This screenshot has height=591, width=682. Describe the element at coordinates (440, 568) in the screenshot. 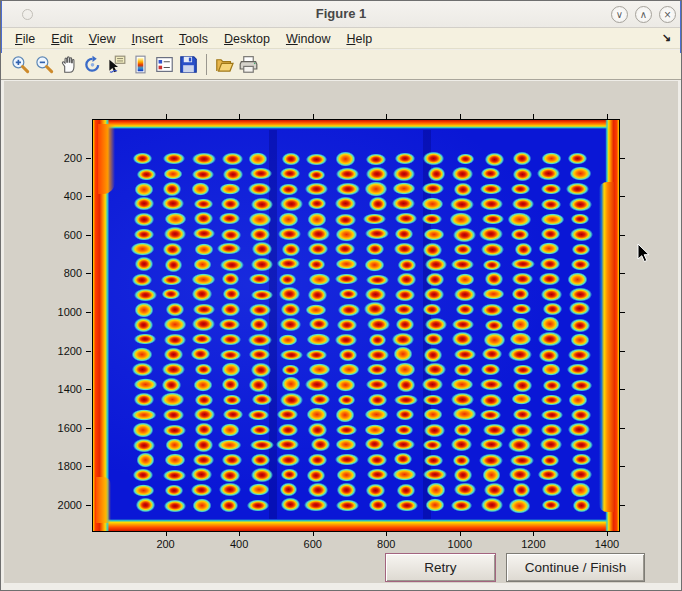

I see `retry-button: Retry` at that location.